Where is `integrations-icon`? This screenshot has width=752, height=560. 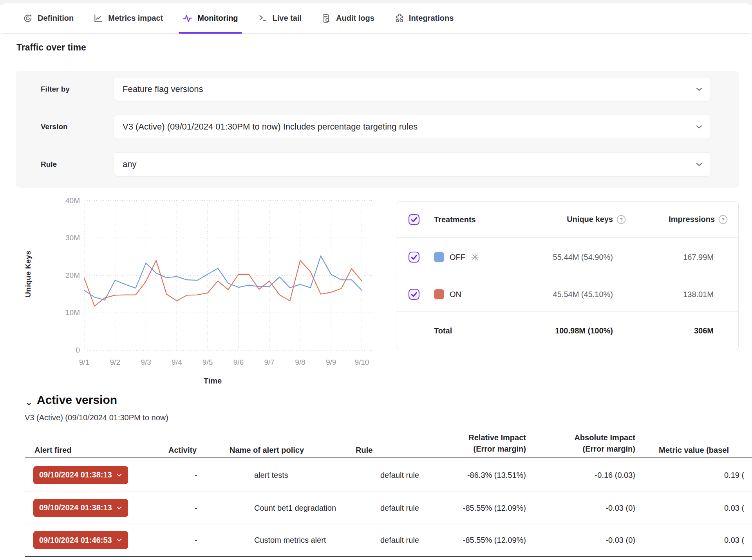 integrations-icon is located at coordinates (399, 18).